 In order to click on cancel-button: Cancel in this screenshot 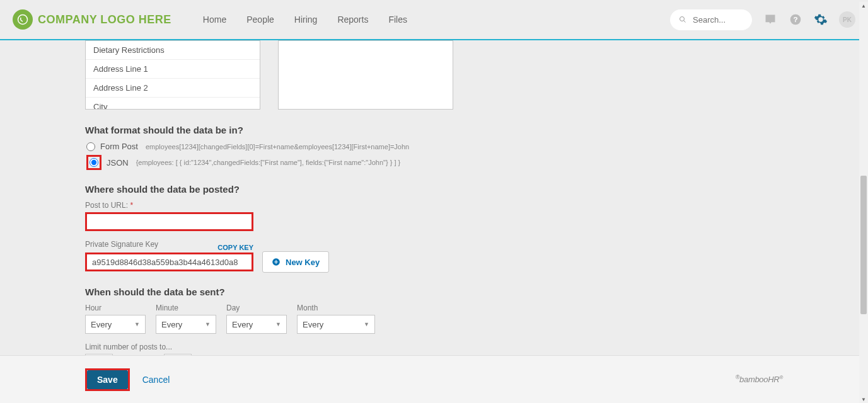, I will do `click(156, 380)`.